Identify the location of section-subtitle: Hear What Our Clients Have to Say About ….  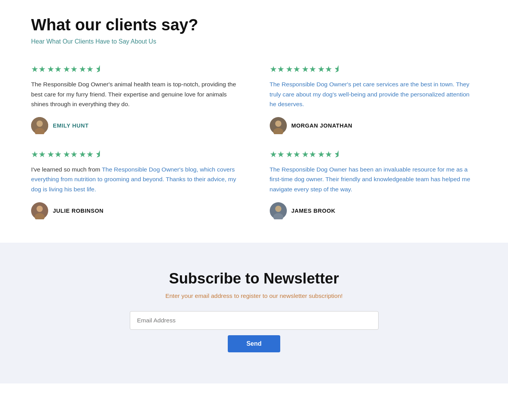
(254, 42).